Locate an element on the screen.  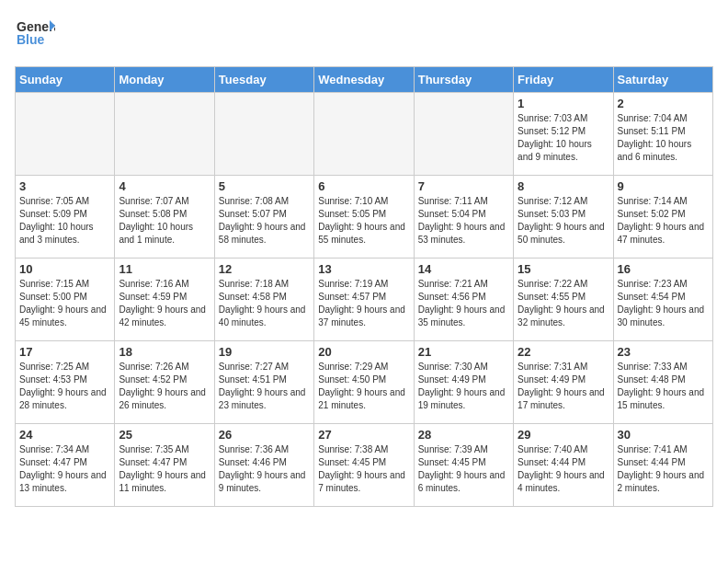
calendar-week-row: 10Sunrise: 7:15 AM Sunset: 5:00 PM Dayli… is located at coordinates (364, 300).